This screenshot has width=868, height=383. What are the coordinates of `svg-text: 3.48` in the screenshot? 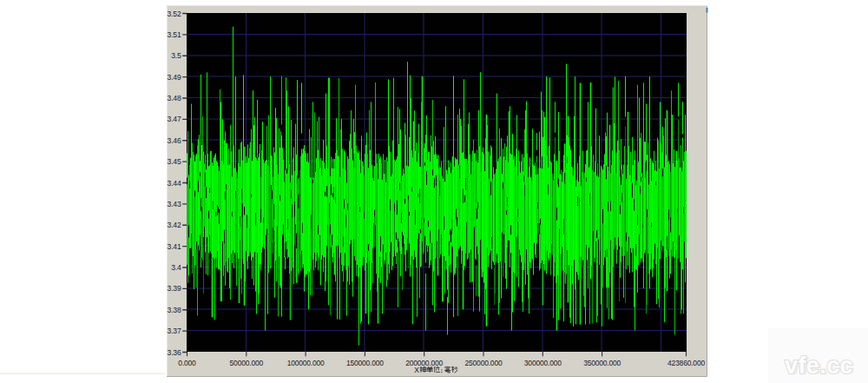 It's located at (174, 98).